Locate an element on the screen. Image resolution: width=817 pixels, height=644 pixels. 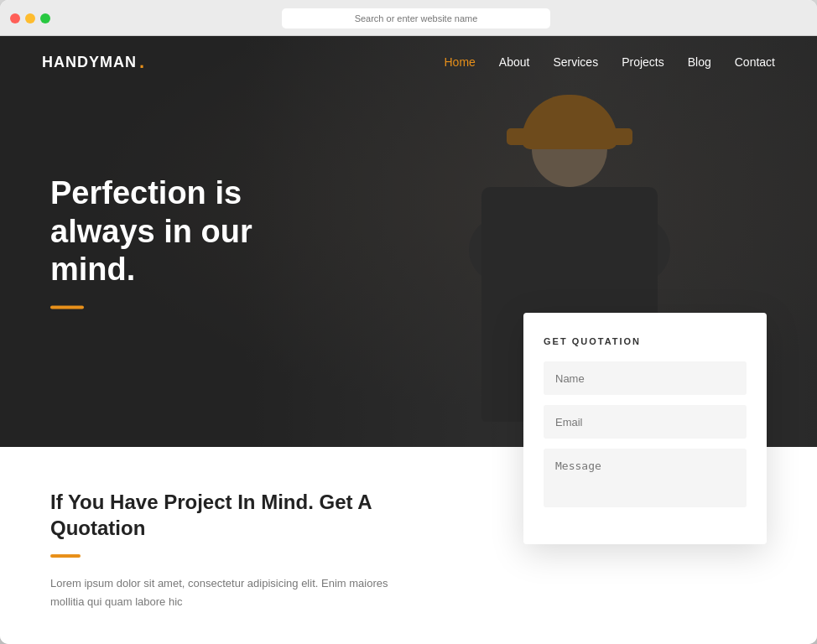
hero-content: Perfection is always in our mind. is located at coordinates (197, 242).